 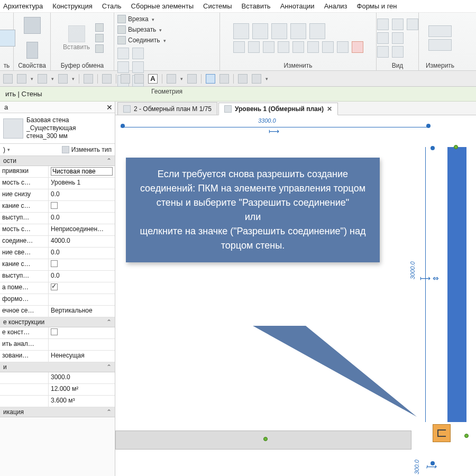 I want to click on view-tab: 2 - Обмерный план М 1/75, so click(x=167, y=108).